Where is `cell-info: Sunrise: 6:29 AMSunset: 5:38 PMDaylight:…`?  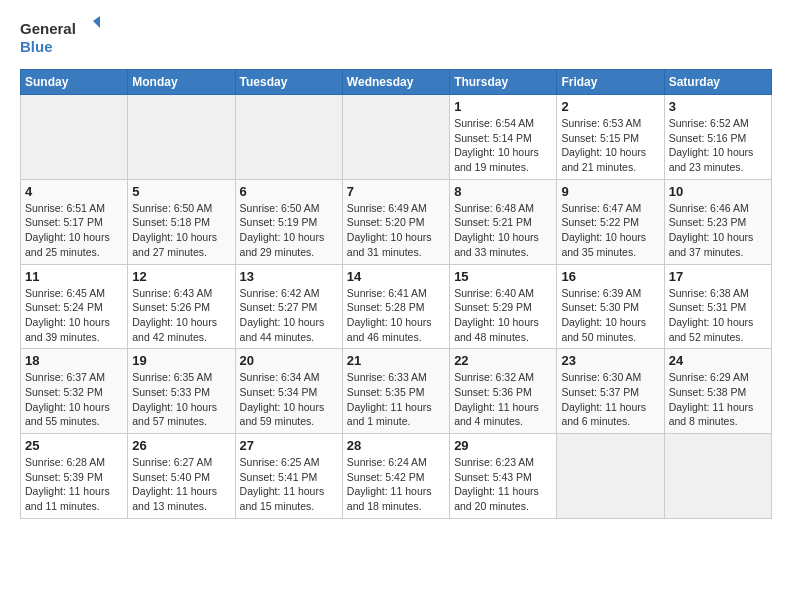
cell-info: Sunrise: 6:29 AMSunset: 5:38 PMDaylight:… is located at coordinates (718, 400).